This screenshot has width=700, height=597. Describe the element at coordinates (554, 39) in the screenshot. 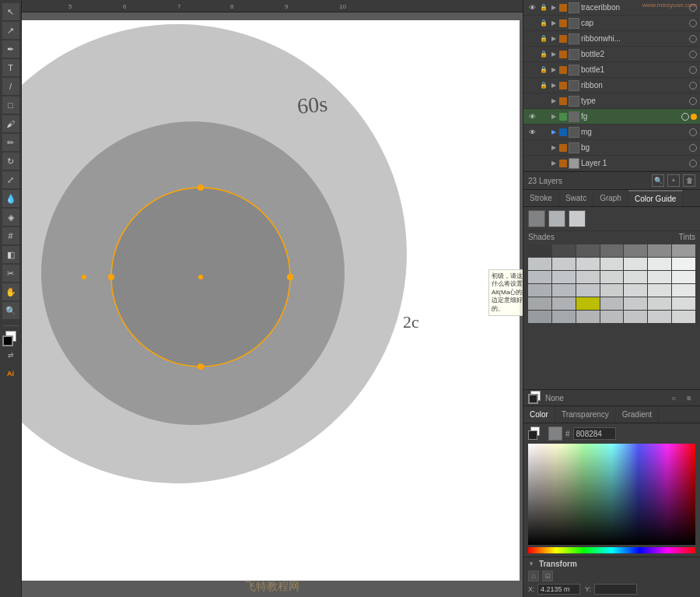

I see `layer-expand-ribbonwhi: ▶` at that location.